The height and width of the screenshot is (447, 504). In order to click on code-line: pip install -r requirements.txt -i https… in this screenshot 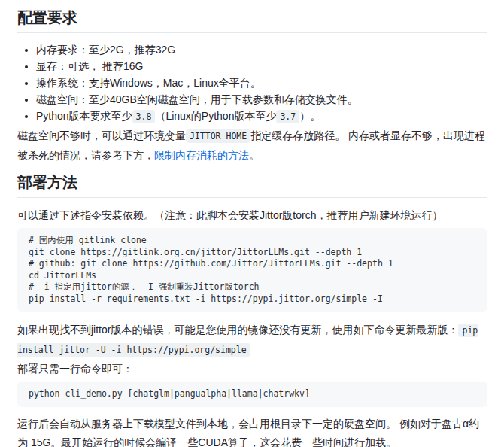, I will do `click(253, 300)`.